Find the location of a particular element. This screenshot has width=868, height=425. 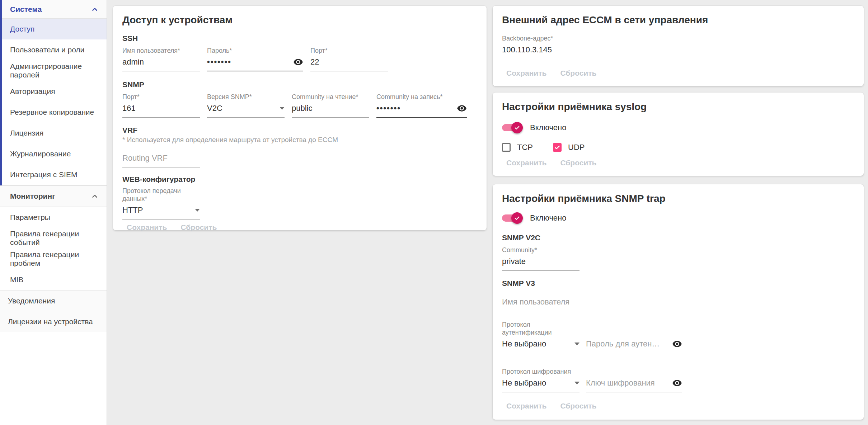

auth-protocol-select: Протокол аутентификации Не выбрано is located at coordinates (541, 337).